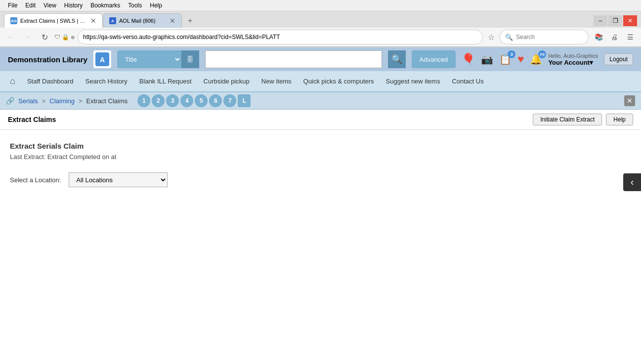  What do you see at coordinates (615, 21) in the screenshot?
I see `window-controls: – ❐ ✕` at bounding box center [615, 21].